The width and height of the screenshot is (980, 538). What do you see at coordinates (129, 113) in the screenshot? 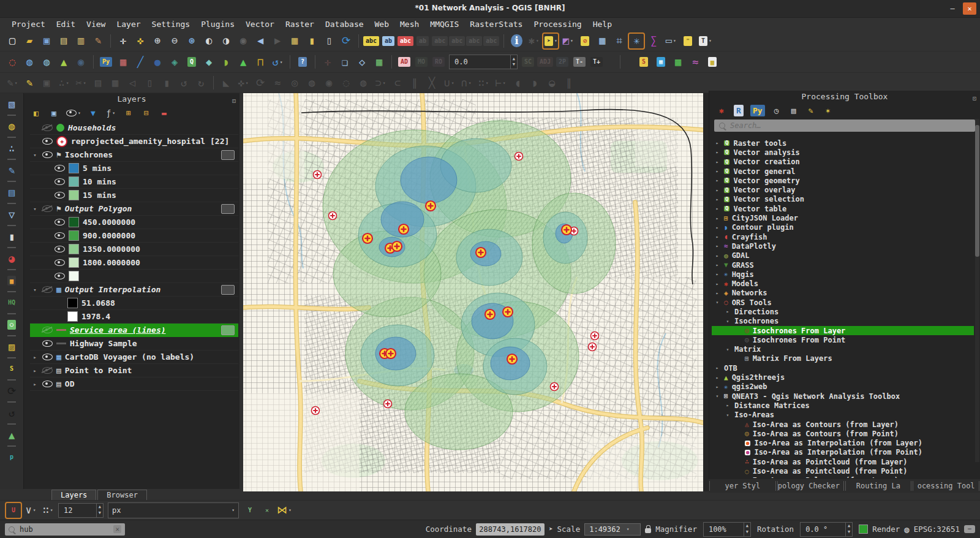
I see `expand-all: ⊞` at bounding box center [129, 113].